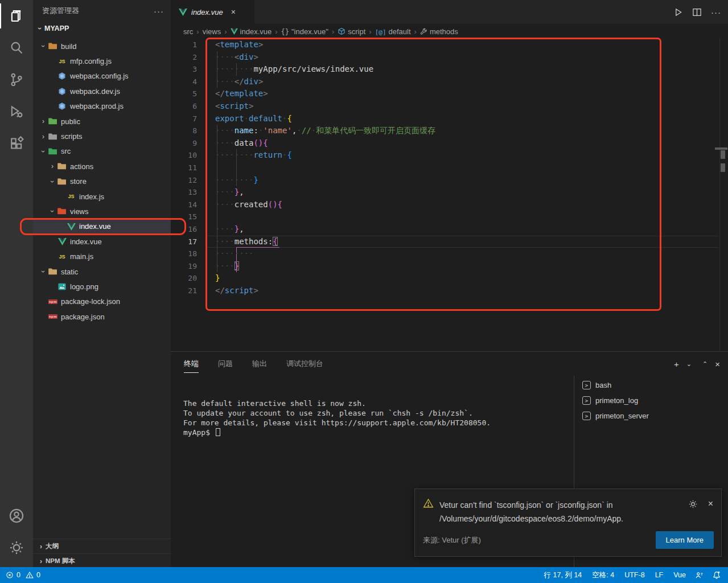 This screenshot has width=728, height=583. What do you see at coordinates (450, 192) in the screenshot?
I see `code-line-13: 13····},` at bounding box center [450, 192].